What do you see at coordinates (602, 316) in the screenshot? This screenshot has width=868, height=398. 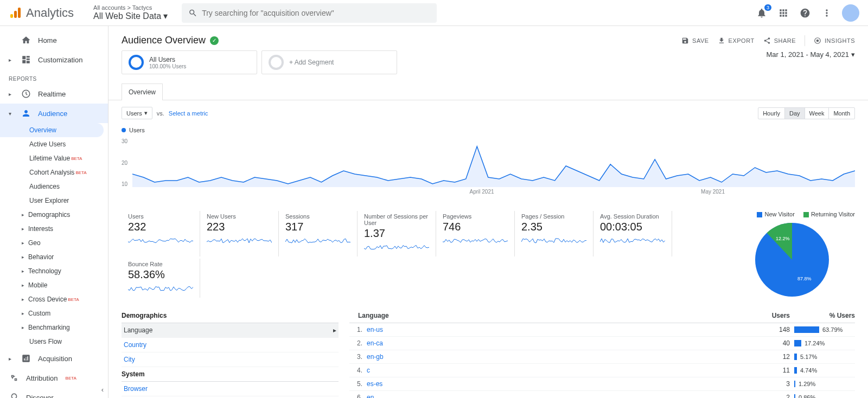 I see `lang-table-header: Language Users % Users` at bounding box center [602, 316].